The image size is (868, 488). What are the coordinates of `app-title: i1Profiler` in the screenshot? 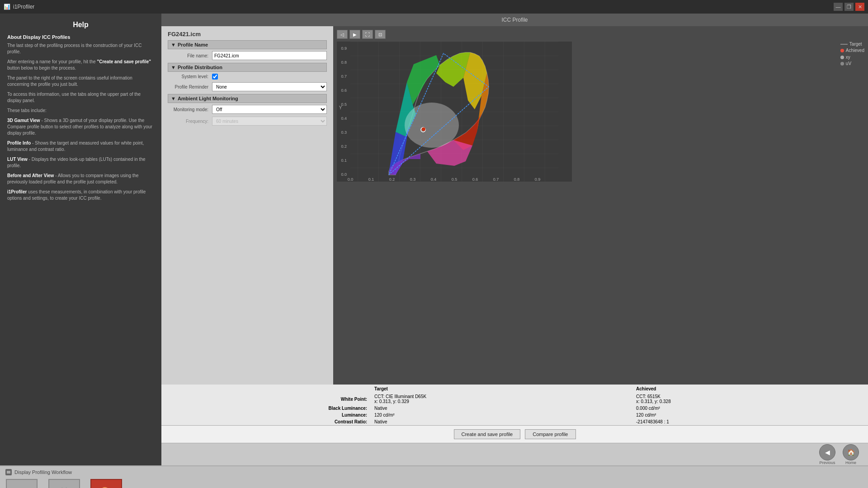 It's located at (24, 7).